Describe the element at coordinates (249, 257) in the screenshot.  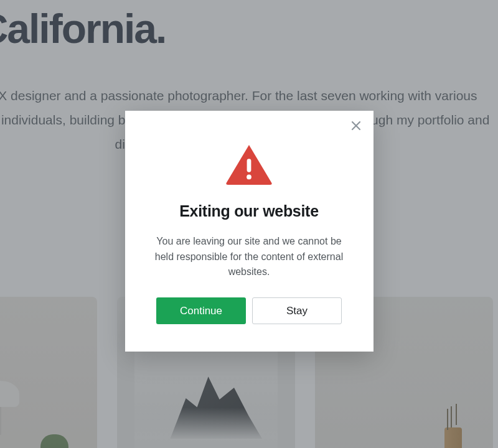
I see `modal-body-text: You are leaving our site and we cannot b…` at that location.